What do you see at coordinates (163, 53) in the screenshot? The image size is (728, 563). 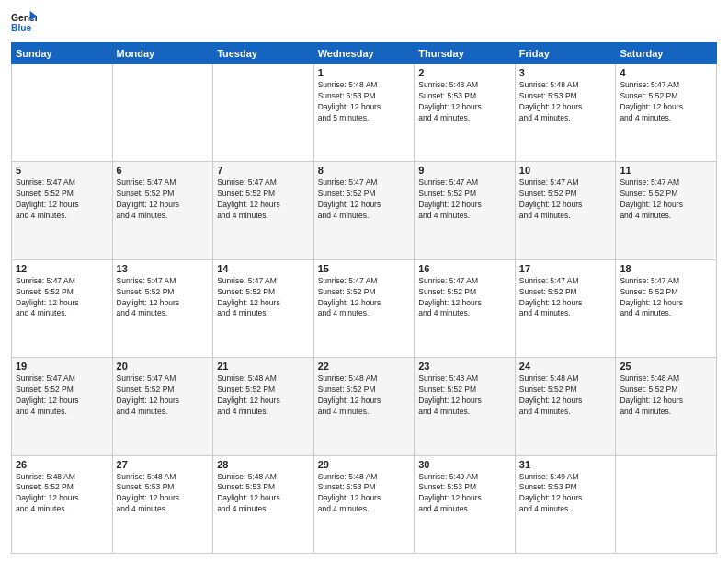 I see `column-header-monday: Monday` at bounding box center [163, 53].